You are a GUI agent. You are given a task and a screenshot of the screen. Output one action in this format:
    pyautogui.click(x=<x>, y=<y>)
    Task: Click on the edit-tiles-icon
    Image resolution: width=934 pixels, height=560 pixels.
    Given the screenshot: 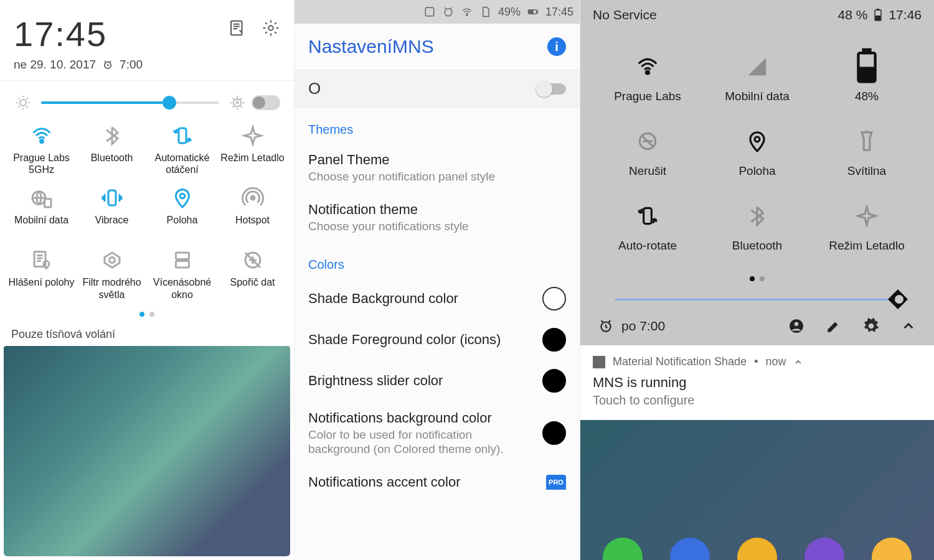 What is the action you would take?
    pyautogui.click(x=237, y=29)
    